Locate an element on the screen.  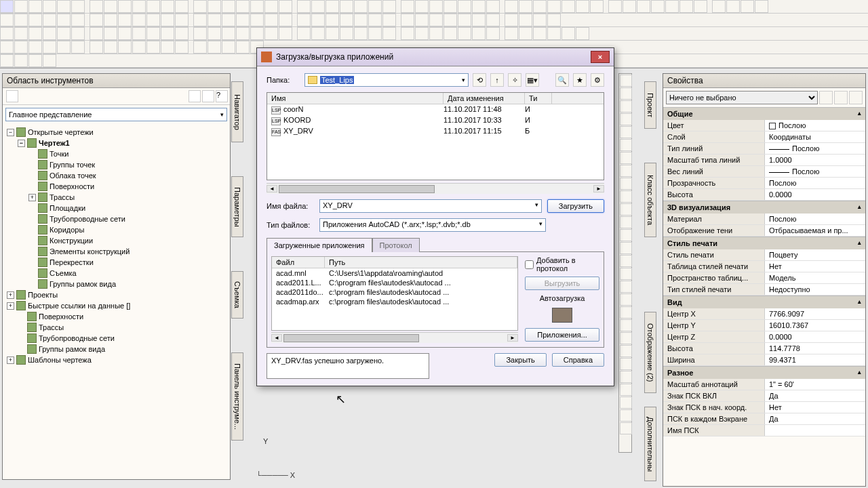
vtab-display: Отображение (2) is located at coordinates (650, 352).